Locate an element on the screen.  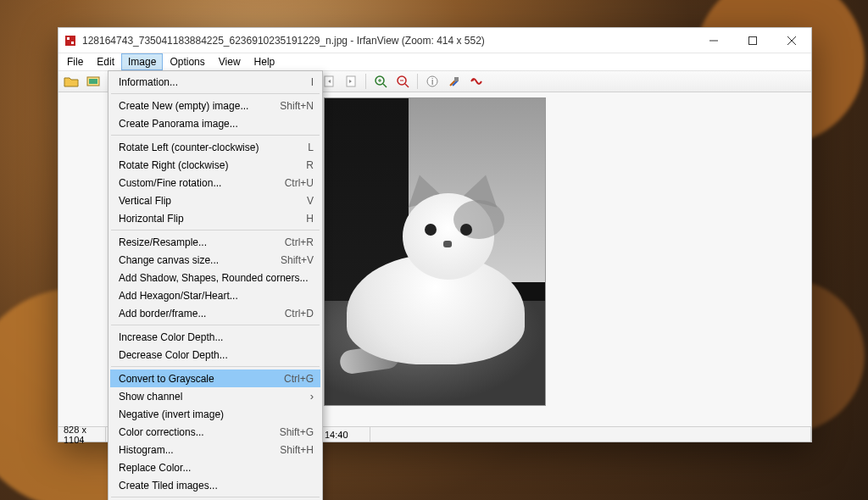
menu-item-label: Create Panorama image... is located at coordinates (216, 124).